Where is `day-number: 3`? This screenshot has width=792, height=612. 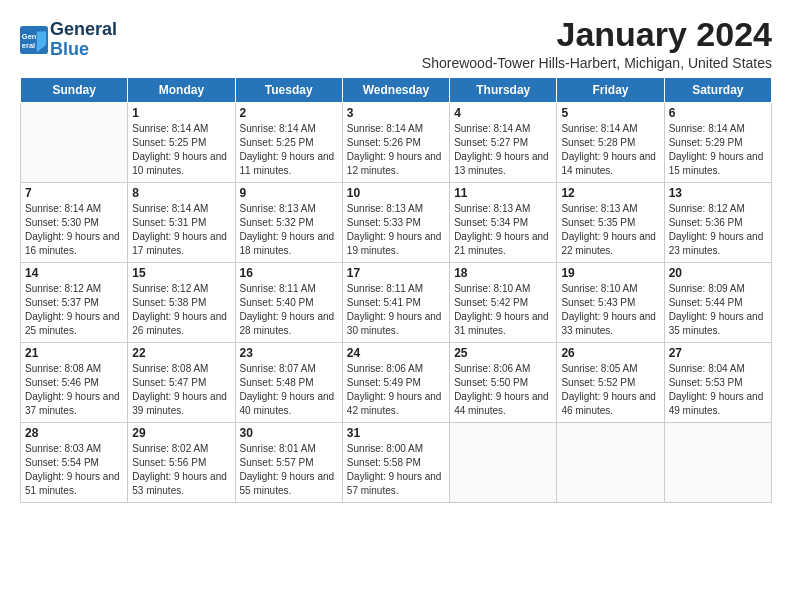 day-number: 3 is located at coordinates (396, 113).